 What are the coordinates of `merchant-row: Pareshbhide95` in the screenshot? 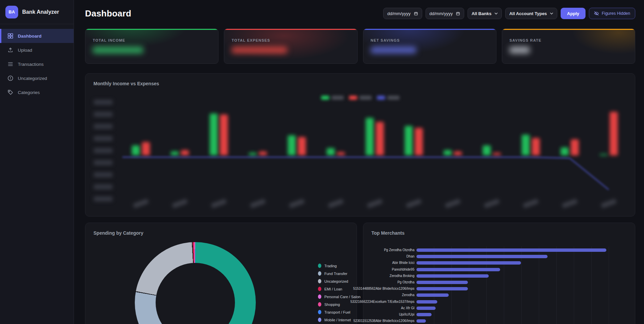 It's located at (499, 270).